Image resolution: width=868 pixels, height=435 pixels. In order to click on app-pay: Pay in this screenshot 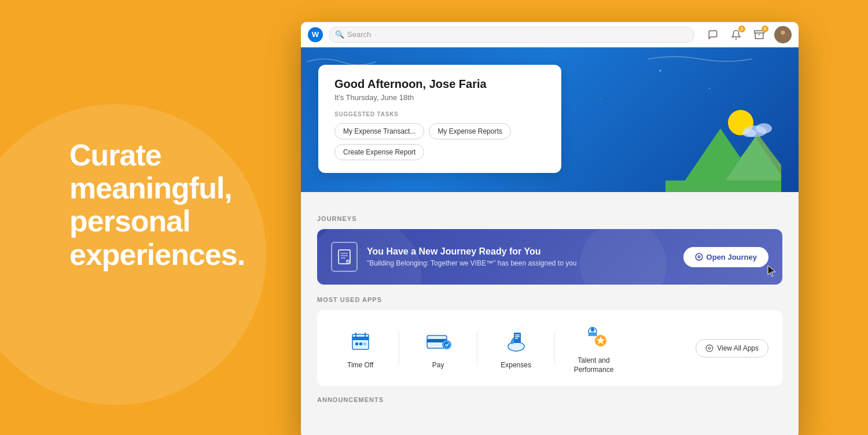, I will do `click(437, 348)`.